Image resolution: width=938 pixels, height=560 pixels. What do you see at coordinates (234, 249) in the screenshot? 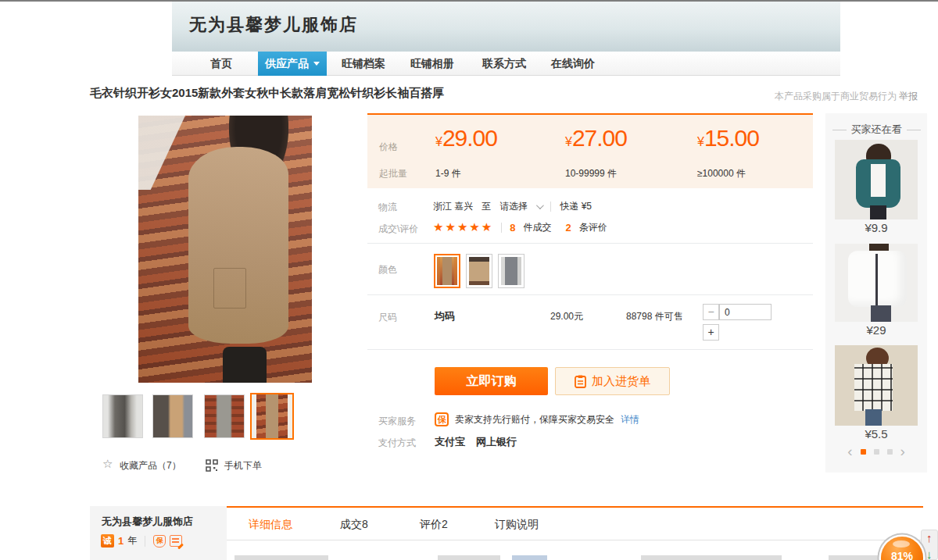
I see `main-product-image` at bounding box center [234, 249].